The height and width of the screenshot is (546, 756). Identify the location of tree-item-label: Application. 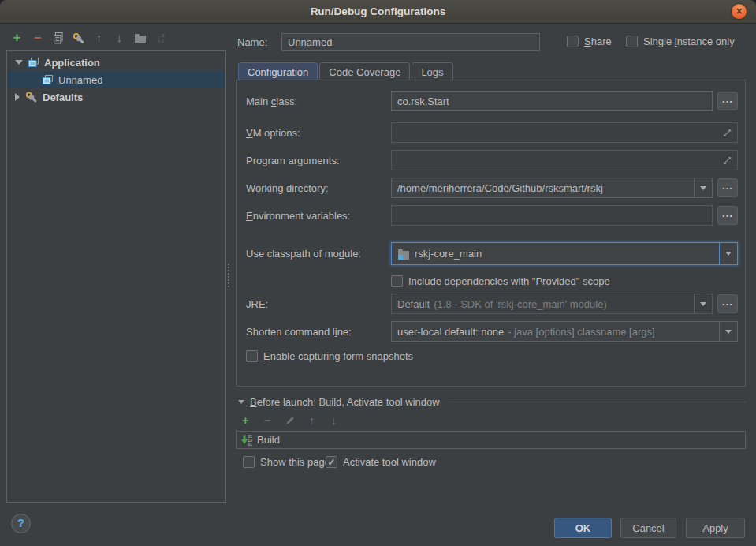
(73, 63).